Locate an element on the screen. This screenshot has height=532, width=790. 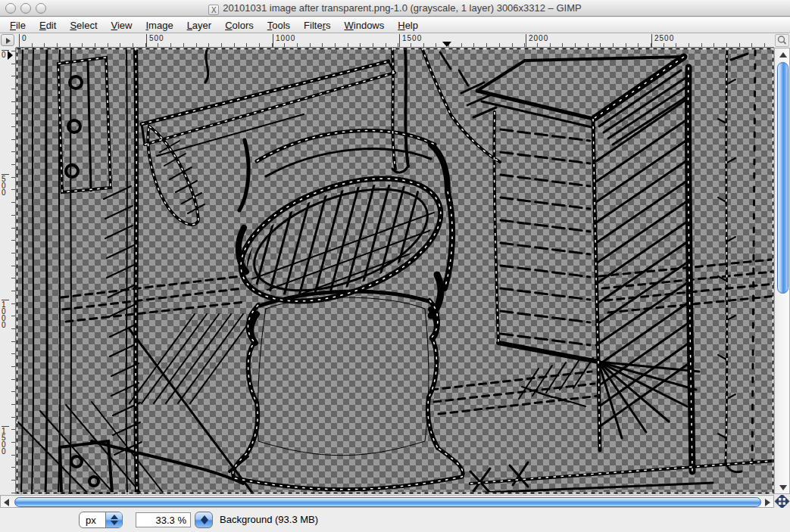
zoom-percent-input is located at coordinates (164, 520).